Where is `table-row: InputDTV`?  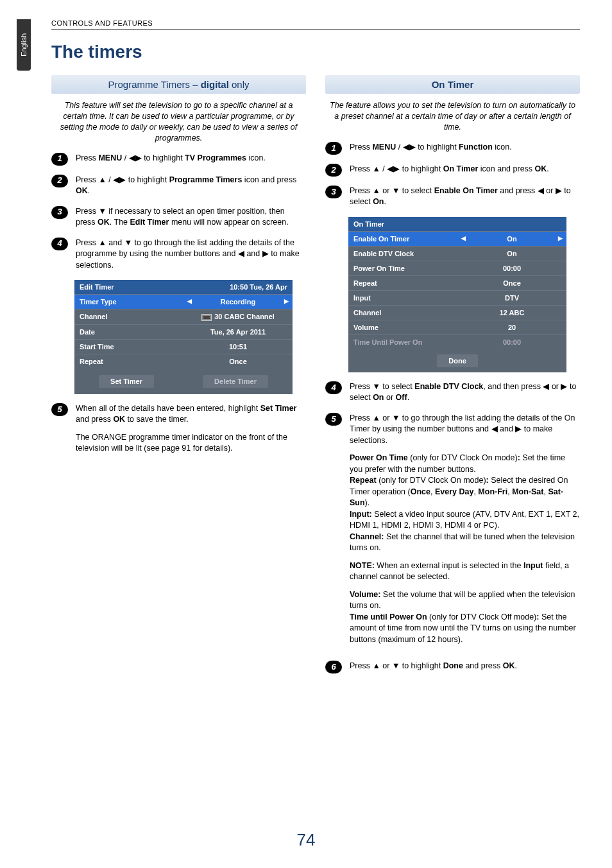 table-row: InputDTV is located at coordinates (457, 298).